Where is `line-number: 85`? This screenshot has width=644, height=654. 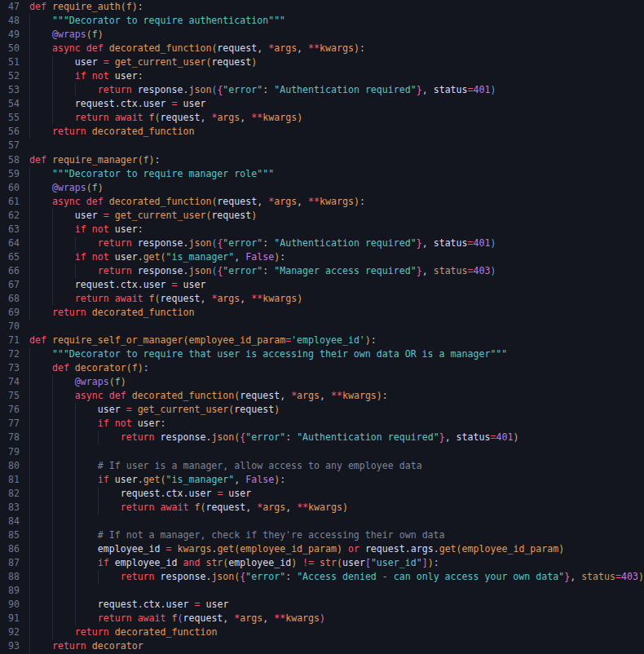
line-number: 85 is located at coordinates (10, 535).